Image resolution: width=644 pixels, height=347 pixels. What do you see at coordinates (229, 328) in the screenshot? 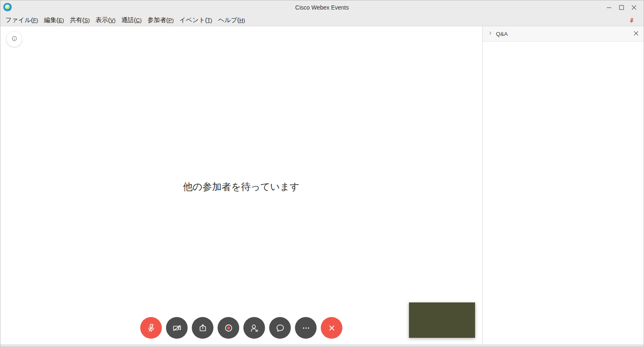
I see `record-icon` at bounding box center [229, 328].